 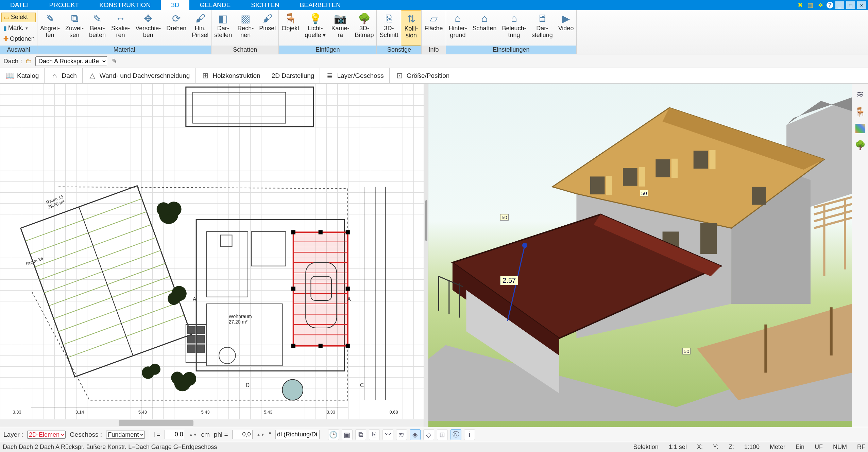 What do you see at coordinates (456, 435) in the screenshot?
I see `north-icon: Ⓝ` at bounding box center [456, 435].